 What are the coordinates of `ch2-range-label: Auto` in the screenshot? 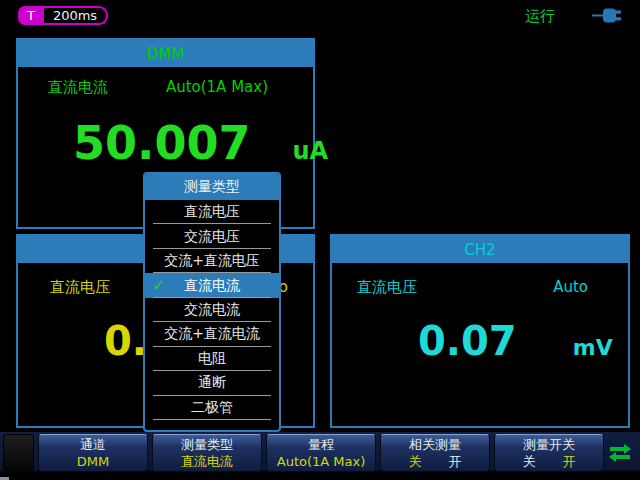 It's located at (570, 288).